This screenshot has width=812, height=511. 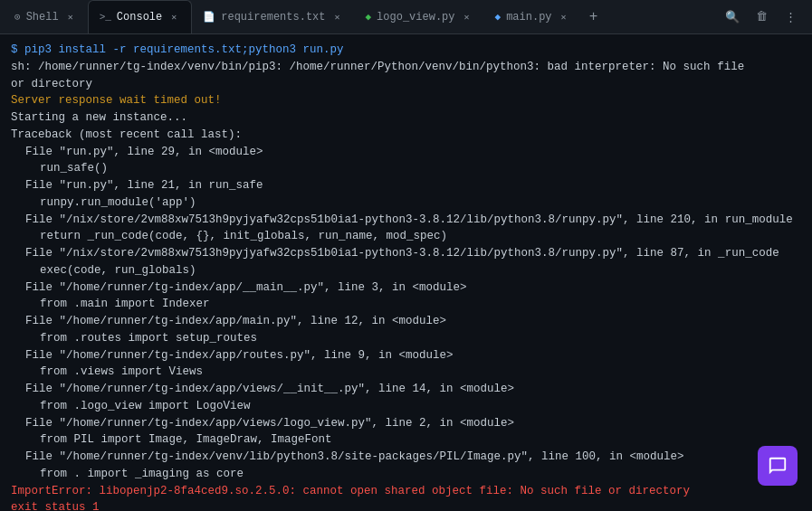 I want to click on requirements-icon: 📄, so click(x=209, y=16).